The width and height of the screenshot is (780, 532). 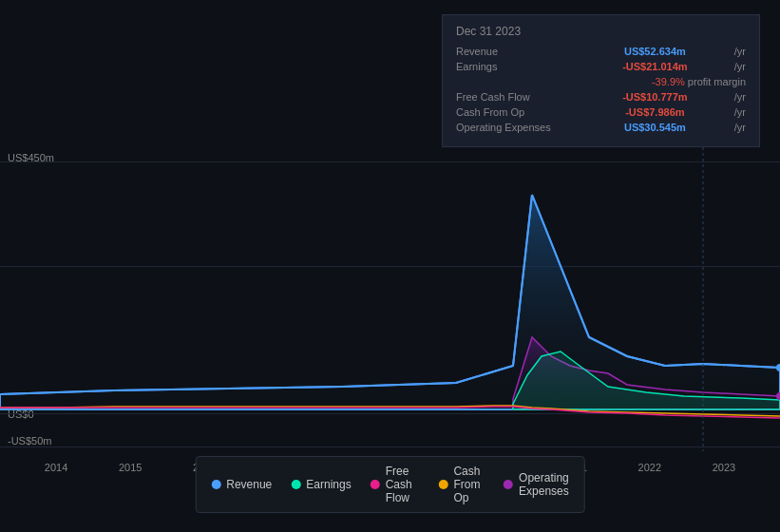 What do you see at coordinates (656, 97) in the screenshot?
I see `tooltip-value-fcf: -US$10.777m` at bounding box center [656, 97].